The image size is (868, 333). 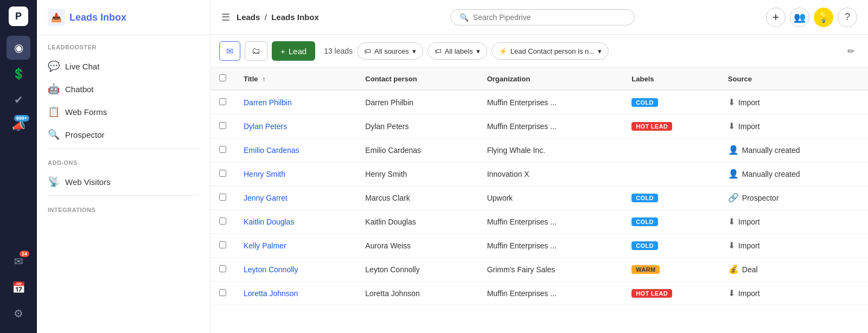 What do you see at coordinates (539, 102) in the screenshot?
I see `table-row: Darren PhilbinDarren PhilbinMuffin Enter…` at bounding box center [539, 102].